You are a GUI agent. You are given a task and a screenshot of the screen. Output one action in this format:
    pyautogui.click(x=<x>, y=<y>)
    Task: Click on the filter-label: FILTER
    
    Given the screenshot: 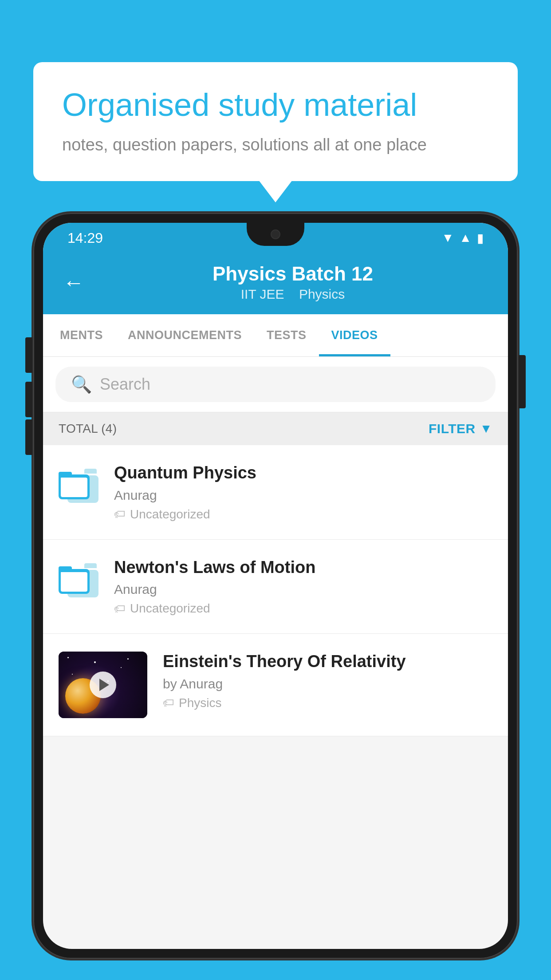 What is the action you would take?
    pyautogui.click(x=452, y=429)
    